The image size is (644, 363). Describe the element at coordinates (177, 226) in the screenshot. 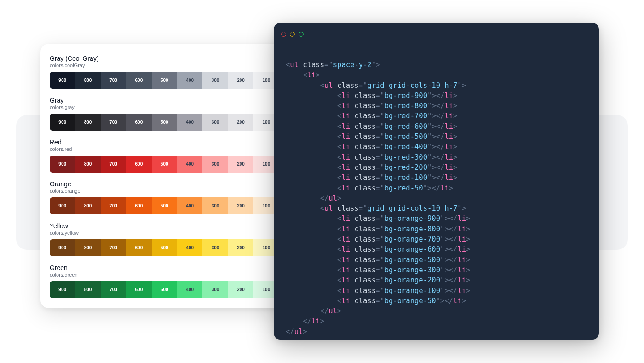

I see `color-group-title: Yellow` at that location.